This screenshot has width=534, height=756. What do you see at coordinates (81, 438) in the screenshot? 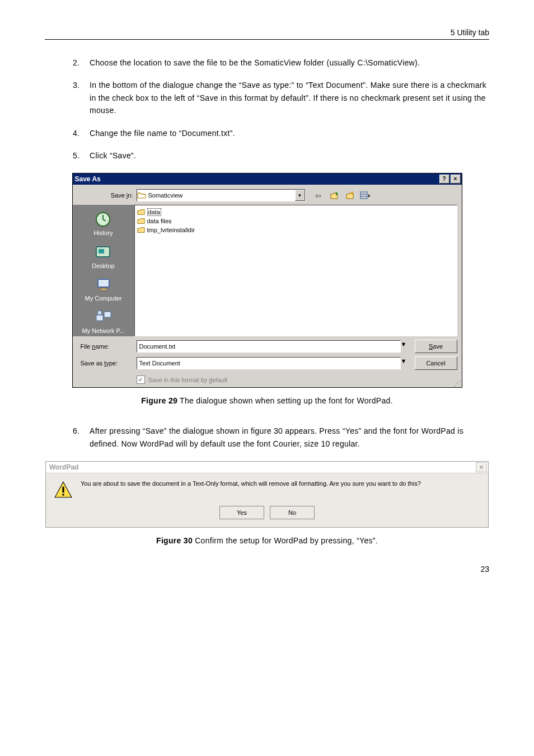
I see `step-num: 6.` at bounding box center [81, 438].